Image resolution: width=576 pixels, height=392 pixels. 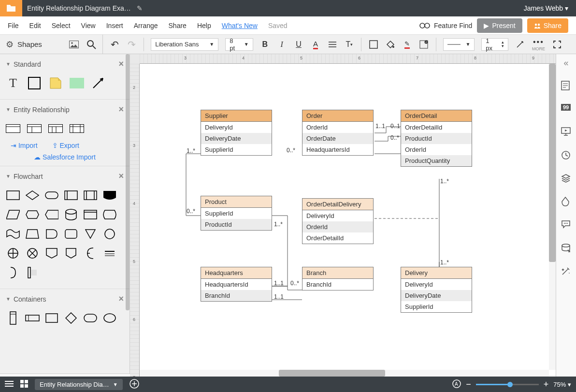 What do you see at coordinates (566, 179) in the screenshot?
I see `layers-icon` at bounding box center [566, 179].